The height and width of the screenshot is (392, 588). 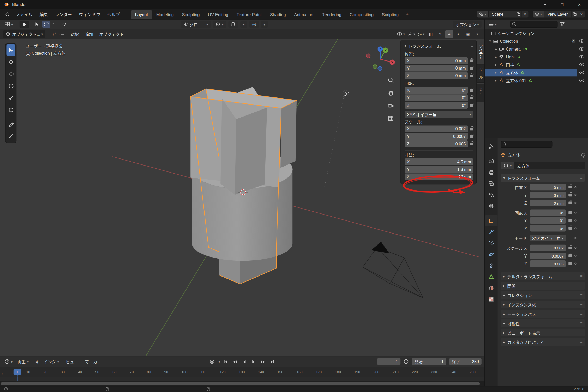 I want to click on end-frame-field: 終了 250, so click(x=465, y=362).